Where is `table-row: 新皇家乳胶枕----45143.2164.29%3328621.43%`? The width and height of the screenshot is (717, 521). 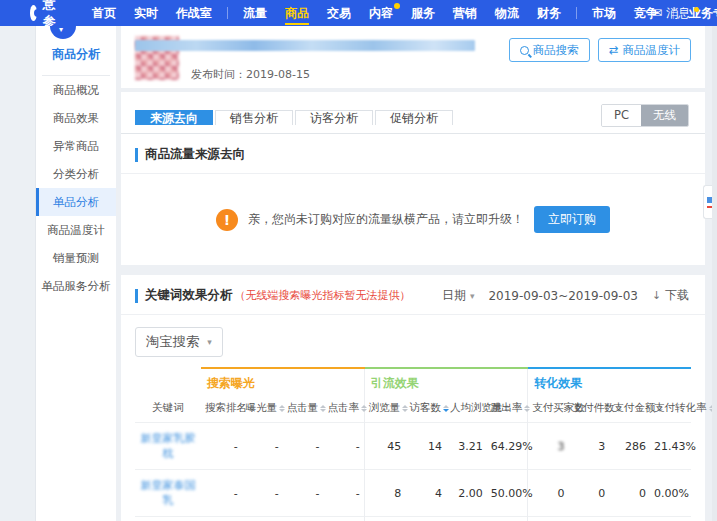 table-row: 新皇家乳胶枕----45143.2164.29%3328621.43% is located at coordinates (413, 446).